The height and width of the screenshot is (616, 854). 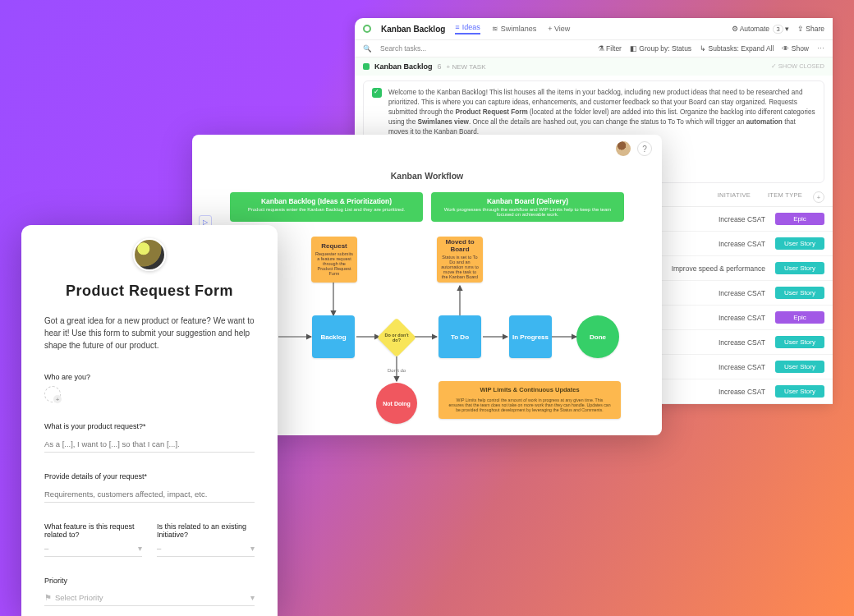 What do you see at coordinates (460, 337) in the screenshot?
I see `node-todo: To Do` at bounding box center [460, 337].